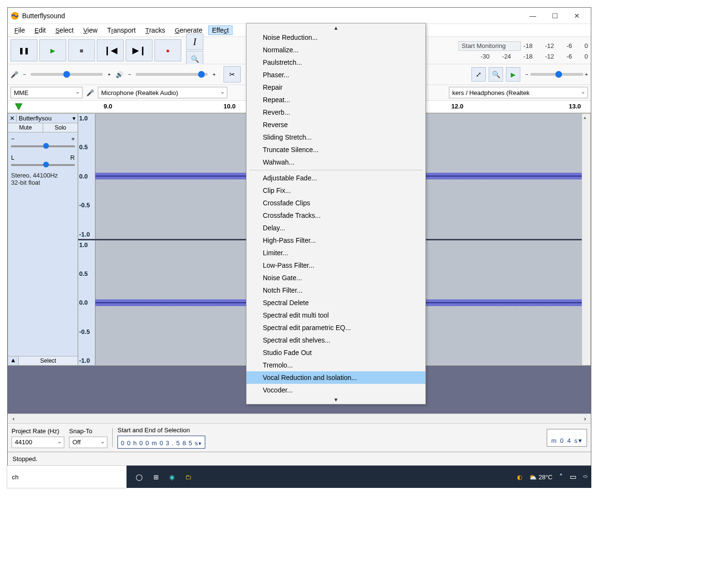 The height and width of the screenshot is (569, 728). What do you see at coordinates (299, 459) in the screenshot?
I see `status-bar: Stopped.` at bounding box center [299, 459].